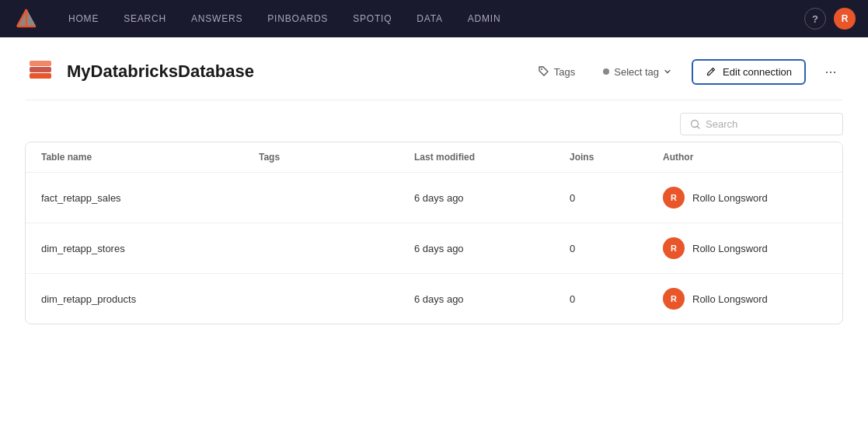 The image size is (868, 424). Describe the element at coordinates (744, 157) in the screenshot. I see `col-author: Author` at that location.